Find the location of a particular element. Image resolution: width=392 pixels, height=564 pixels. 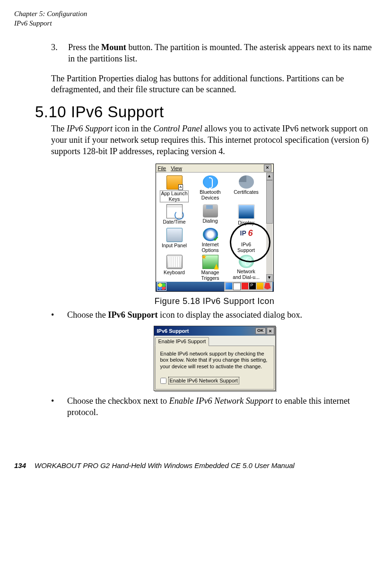

icon-ipv6-support: IPv6 Support is located at coordinates (246, 240).